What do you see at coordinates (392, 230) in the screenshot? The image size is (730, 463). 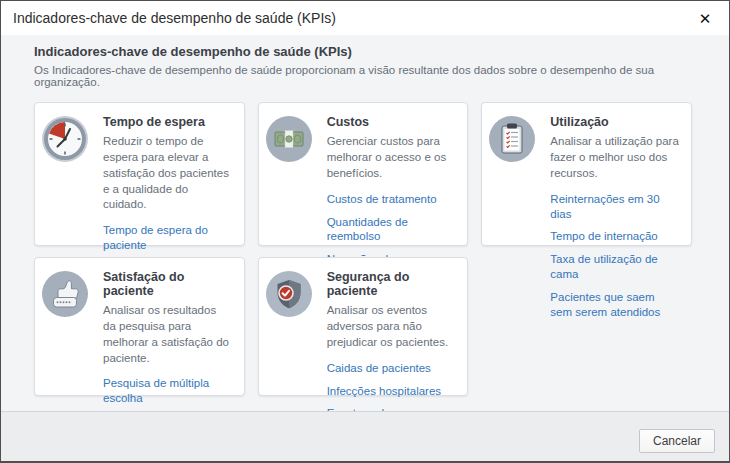 I see `kpi-link-quantidades-reembolso: Quantidades de reembolso` at bounding box center [392, 230].